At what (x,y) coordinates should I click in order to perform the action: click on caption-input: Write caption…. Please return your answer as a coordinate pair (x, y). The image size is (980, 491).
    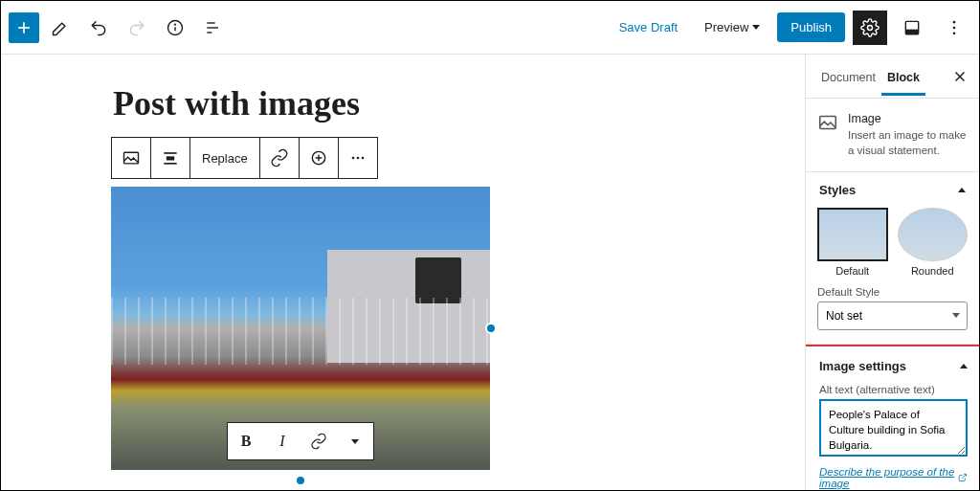
    Looking at the image, I should click on (301, 488).